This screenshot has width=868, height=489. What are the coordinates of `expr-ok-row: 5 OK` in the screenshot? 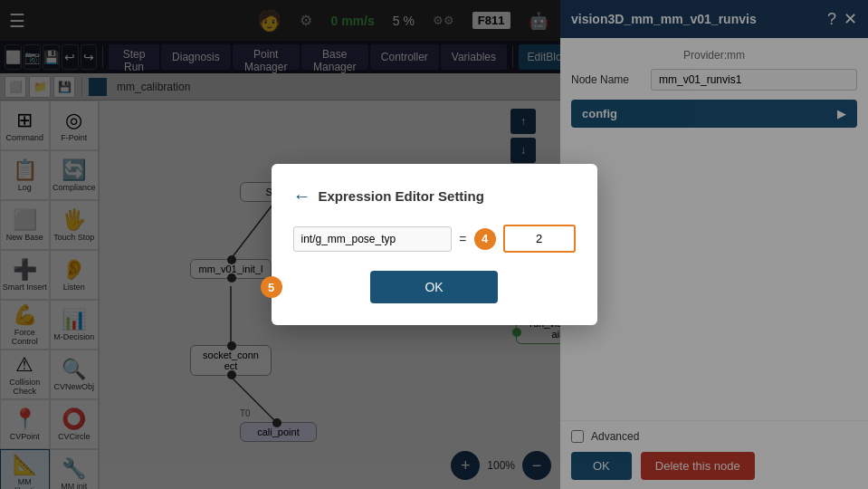 It's located at (434, 287).